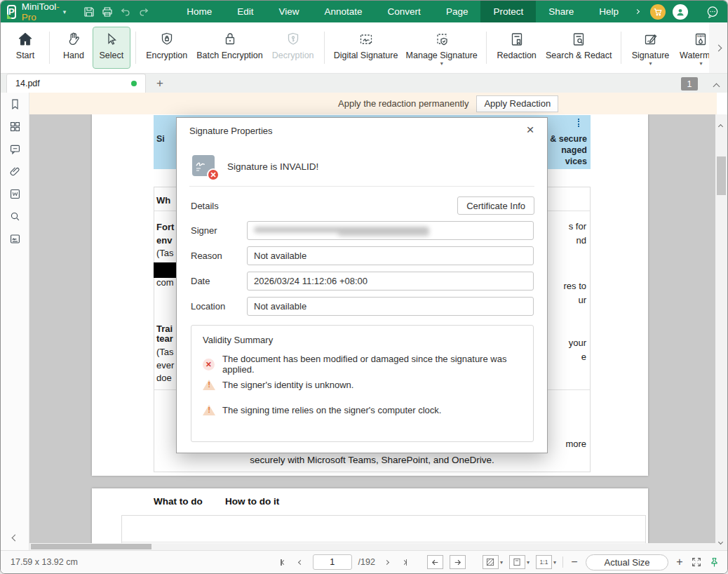  I want to click on thumbnails-panel-button, so click(15, 126).